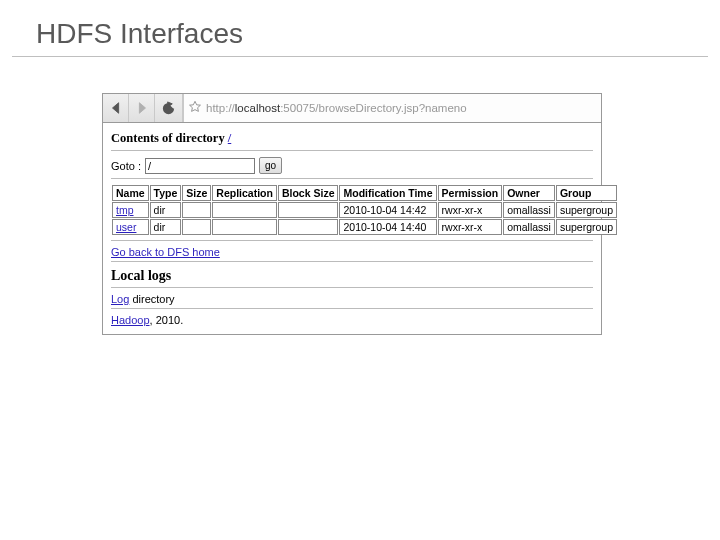 This screenshot has height=540, width=720. I want to click on forward-button, so click(142, 108).